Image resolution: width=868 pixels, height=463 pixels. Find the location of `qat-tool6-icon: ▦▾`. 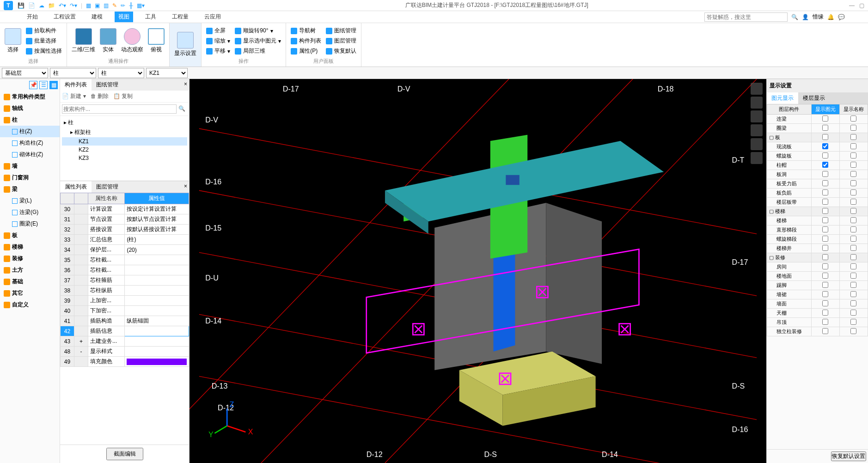

qat-tool6-icon: ▦▾ is located at coordinates (141, 6).